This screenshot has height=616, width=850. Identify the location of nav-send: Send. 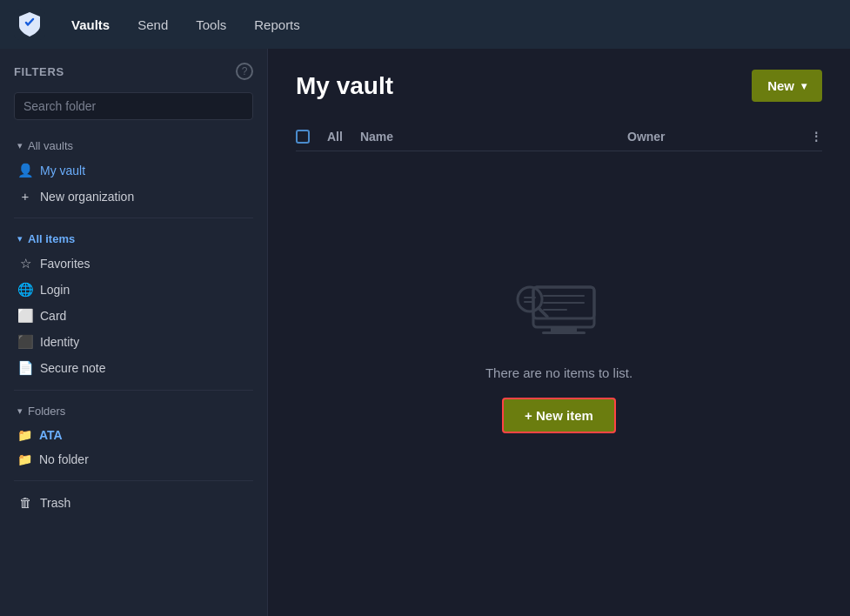
(153, 24).